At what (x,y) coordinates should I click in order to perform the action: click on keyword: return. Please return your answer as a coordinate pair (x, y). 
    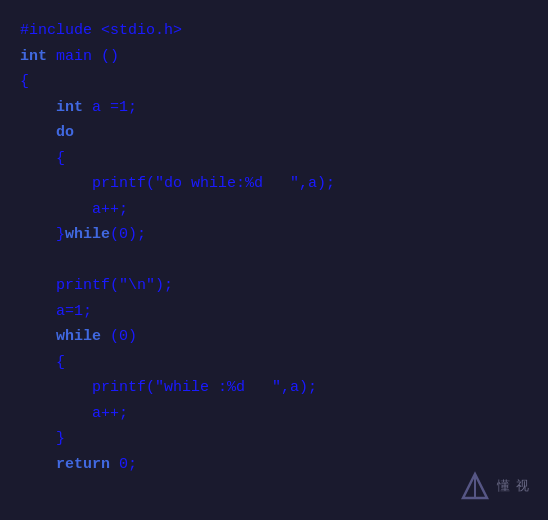
    Looking at the image, I should click on (83, 464).